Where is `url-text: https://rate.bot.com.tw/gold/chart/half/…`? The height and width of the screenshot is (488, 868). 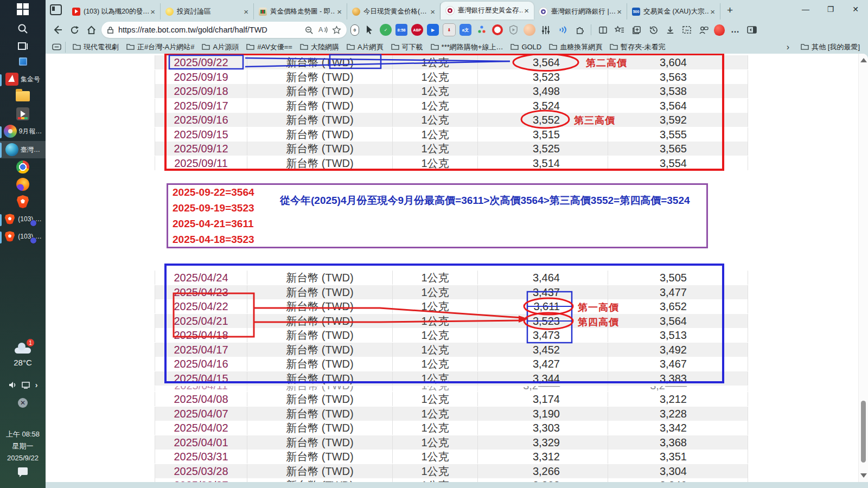
url-text: https://rate.bot.com.tw/gold/chart/half/… is located at coordinates (209, 30).